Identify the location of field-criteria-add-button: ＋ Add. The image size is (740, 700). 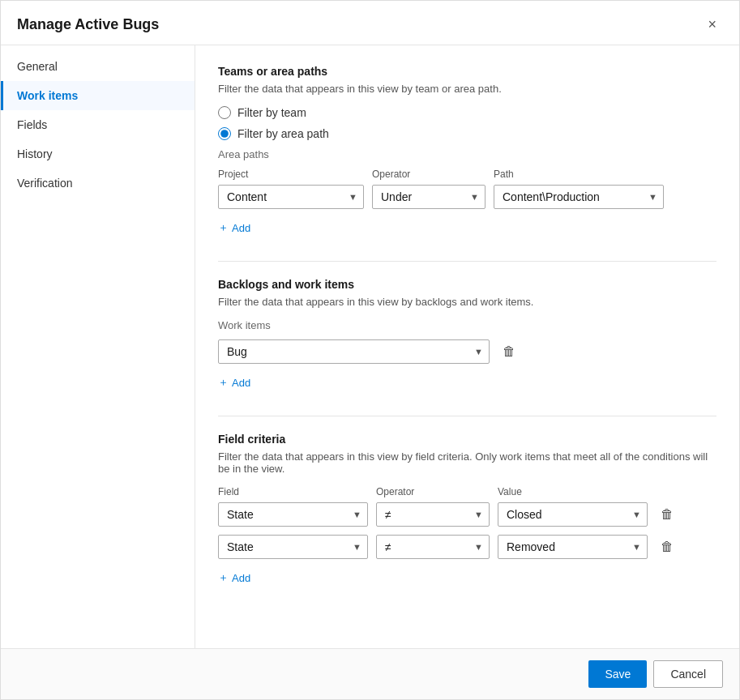
(234, 578).